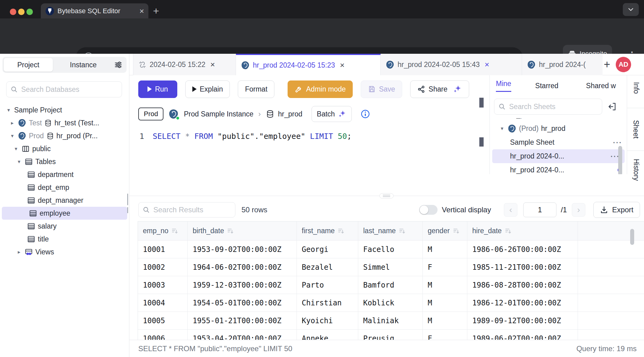 This screenshot has height=357, width=644. What do you see at coordinates (445, 231) in the screenshot?
I see `column-header: gender` at bounding box center [445, 231].